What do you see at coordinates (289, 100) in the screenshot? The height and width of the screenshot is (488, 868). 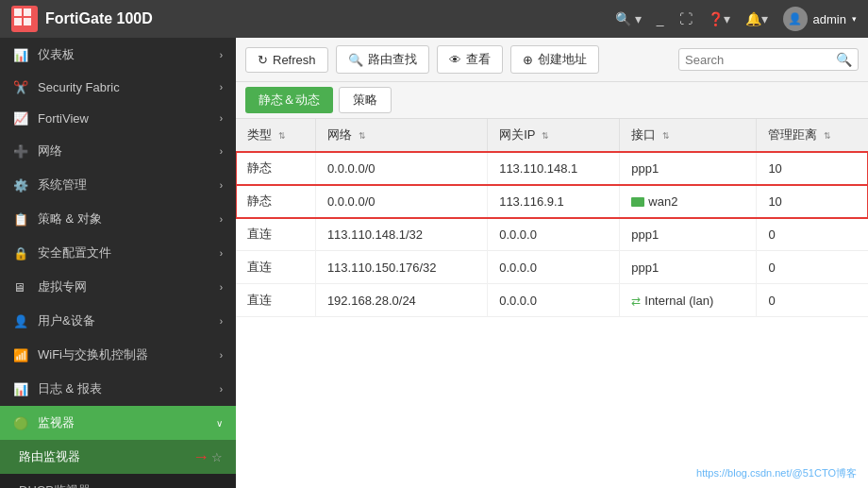 I see `tab-static-dynamic: 静态＆动态` at bounding box center [289, 100].